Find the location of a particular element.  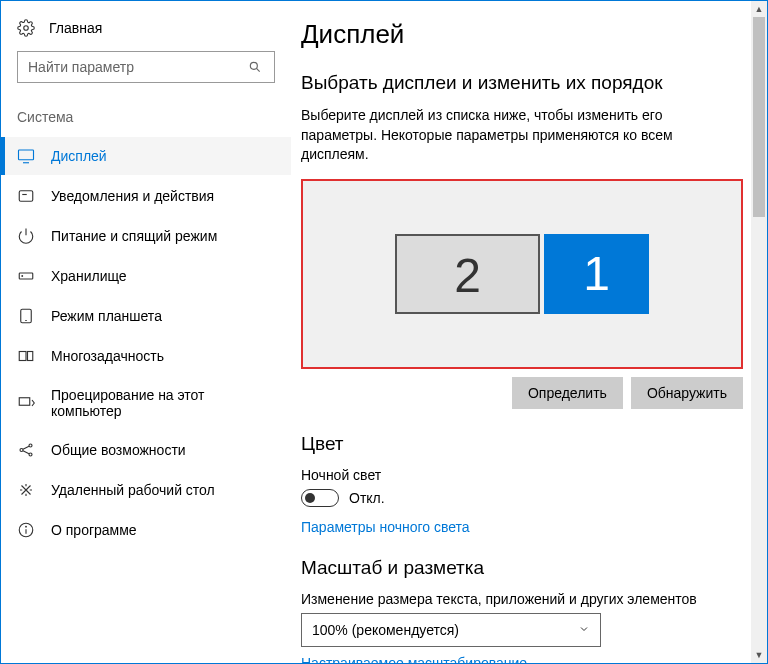

scroll-down-icon: ▼ is located at coordinates (759, 655).